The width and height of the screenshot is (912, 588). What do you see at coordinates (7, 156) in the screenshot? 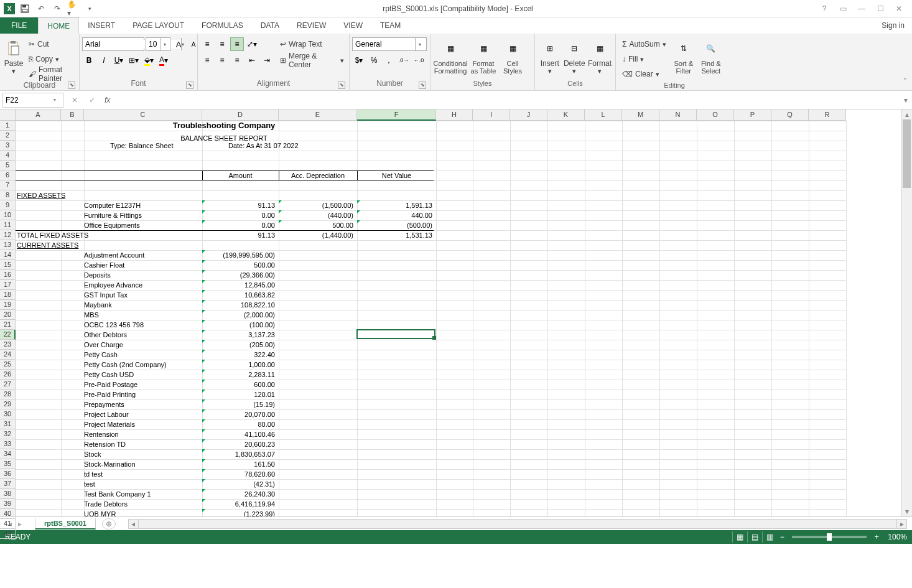
I see `row-header-4: 4` at bounding box center [7, 156].